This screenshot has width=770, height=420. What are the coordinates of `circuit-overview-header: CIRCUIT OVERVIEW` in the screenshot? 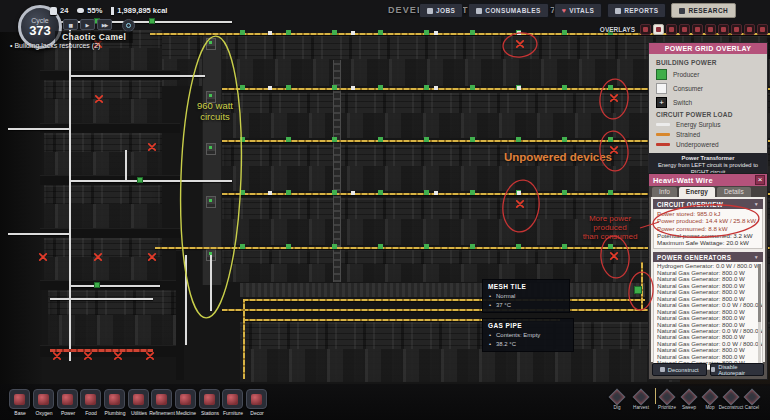 It's located at (708, 204).